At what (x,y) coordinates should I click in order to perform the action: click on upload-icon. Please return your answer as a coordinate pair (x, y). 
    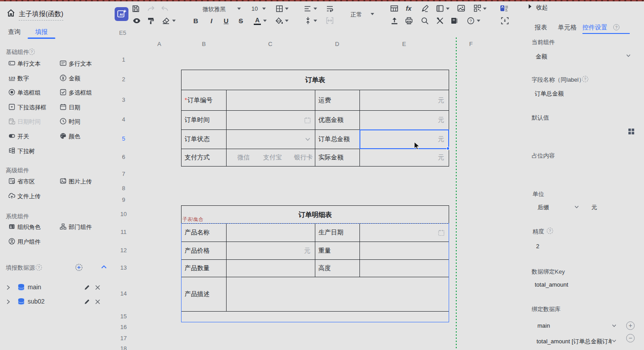
    Looking at the image, I should click on (394, 21).